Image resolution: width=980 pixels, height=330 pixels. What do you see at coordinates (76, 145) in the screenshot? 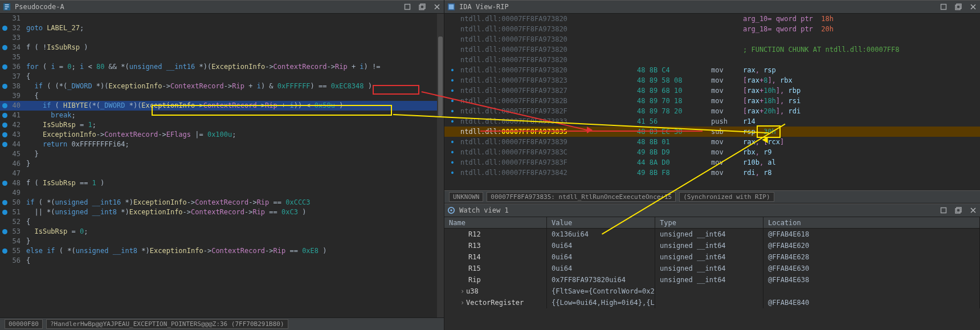
I see `code-content: return 0xFFFFFFFFi64;` at bounding box center [76, 145].